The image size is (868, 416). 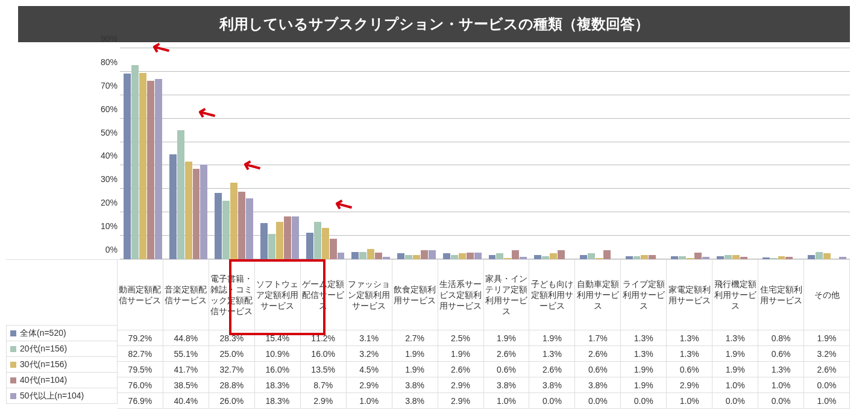 What do you see at coordinates (61, 349) in the screenshot?
I see `series-legend-row: 20代(n=156)` at bounding box center [61, 349].